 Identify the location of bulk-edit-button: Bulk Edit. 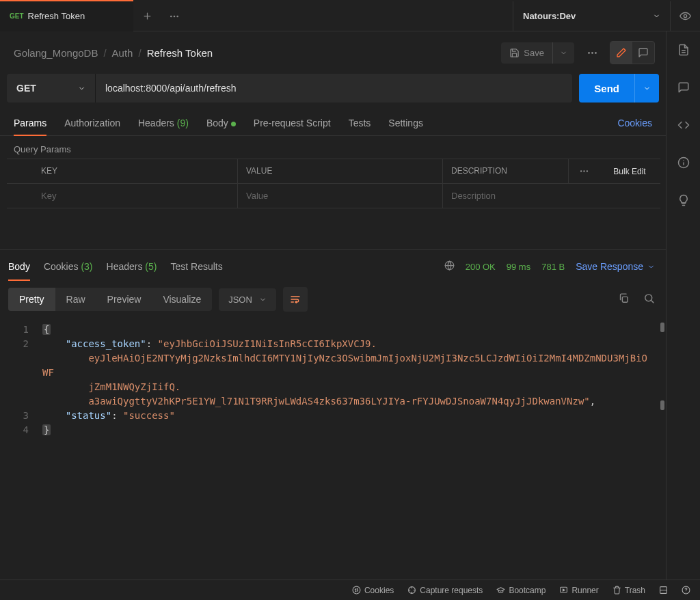
(630, 171).